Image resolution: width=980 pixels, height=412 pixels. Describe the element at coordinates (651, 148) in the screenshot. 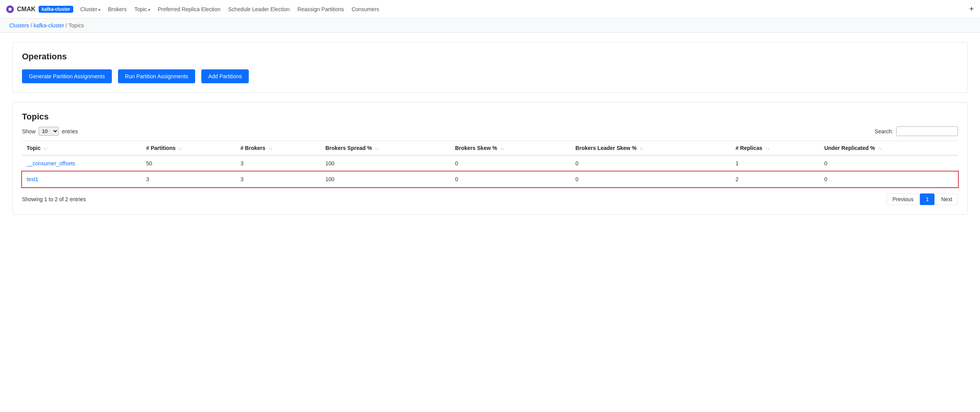

I see `col-brokers-leader-skew: Brokers Leader Skew % ↑↓` at that location.